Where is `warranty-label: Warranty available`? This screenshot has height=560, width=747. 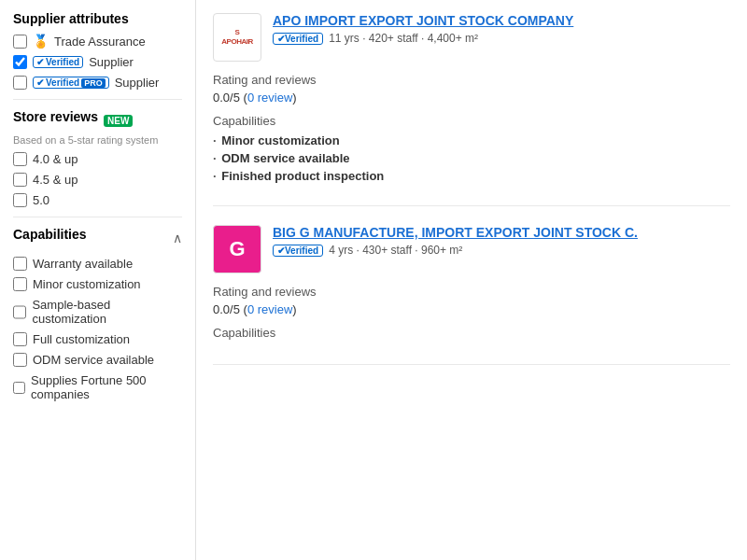 warranty-label: Warranty available is located at coordinates (82, 263).